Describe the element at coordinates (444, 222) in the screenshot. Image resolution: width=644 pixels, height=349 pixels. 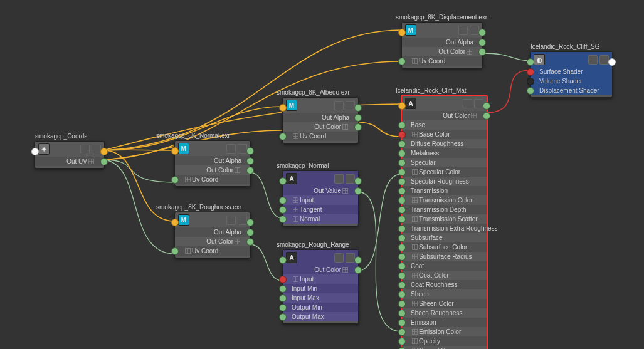
I see `node-material: Icelandic_Rock_Cliff_Mat A Out ColorBase…` at that location.